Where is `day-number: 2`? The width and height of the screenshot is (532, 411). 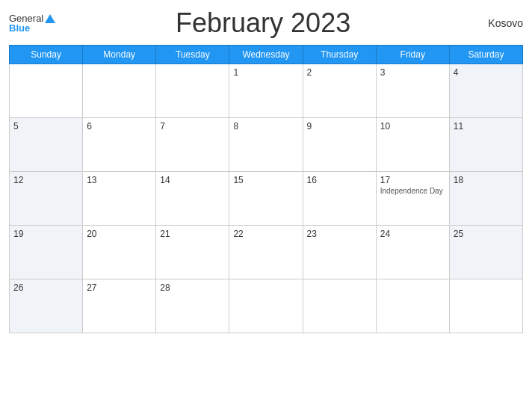 day-number: 2 is located at coordinates (339, 72).